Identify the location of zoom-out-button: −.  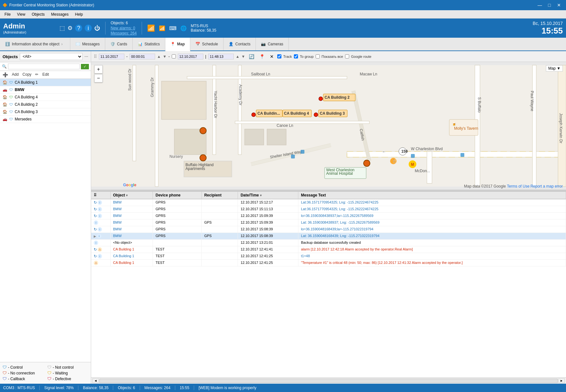
(98, 78).